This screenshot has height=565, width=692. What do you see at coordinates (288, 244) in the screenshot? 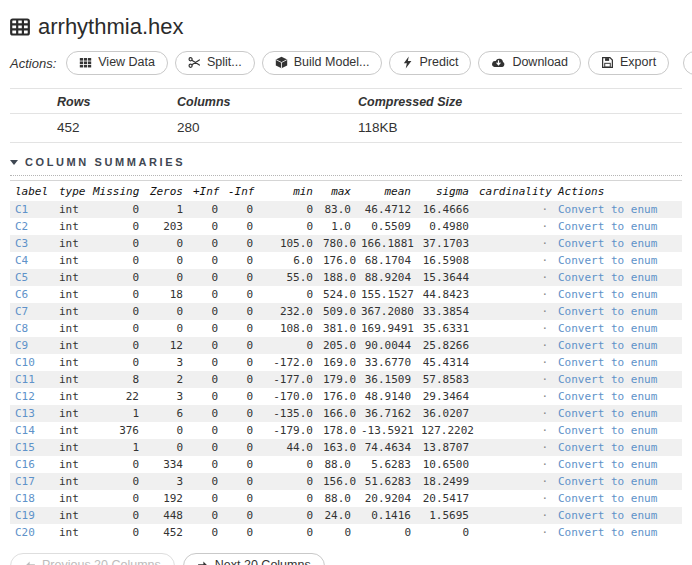
I see `column-min: 105.0` at bounding box center [288, 244].